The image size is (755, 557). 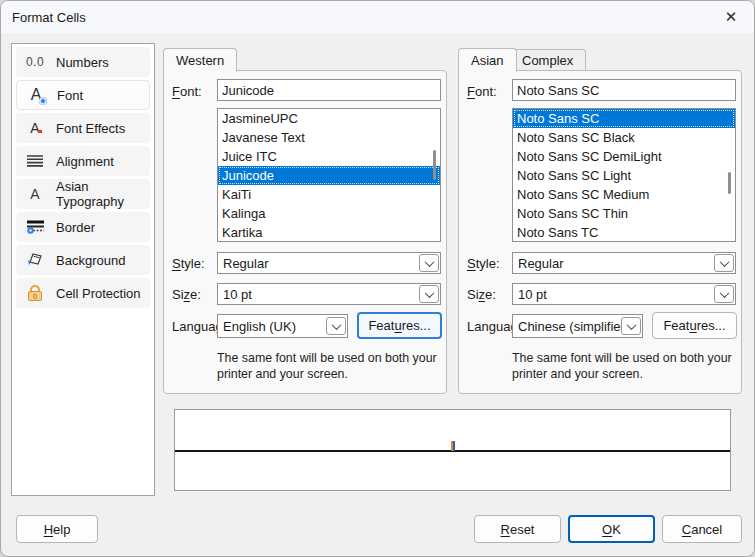 I want to click on background-icon, so click(x=35, y=260).